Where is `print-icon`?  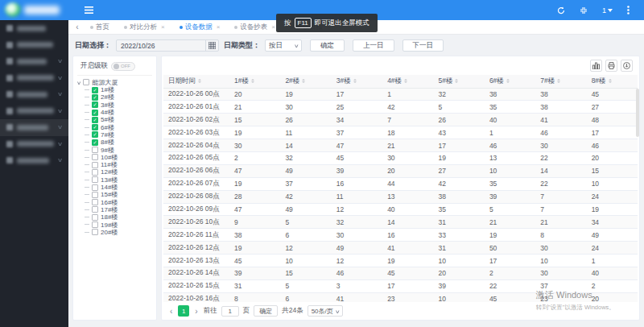
print-icon is located at coordinates (612, 66).